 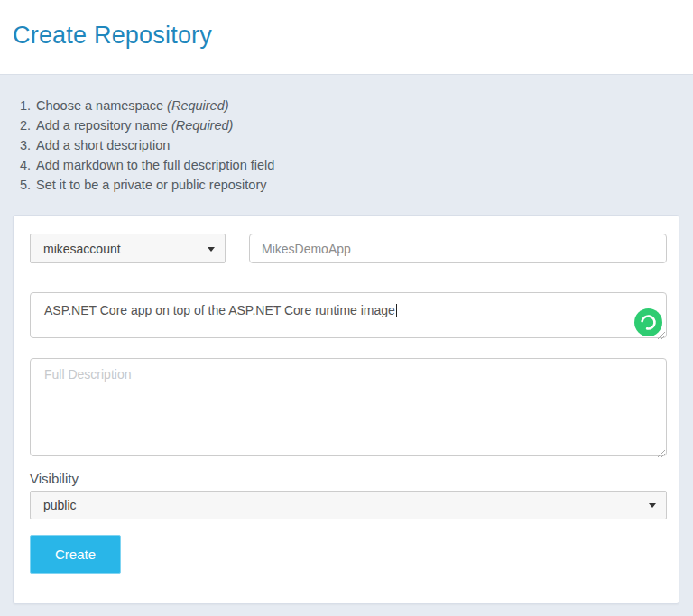 I want to click on instruction-item: 4. Add markdown to the full description …, so click(x=145, y=165).